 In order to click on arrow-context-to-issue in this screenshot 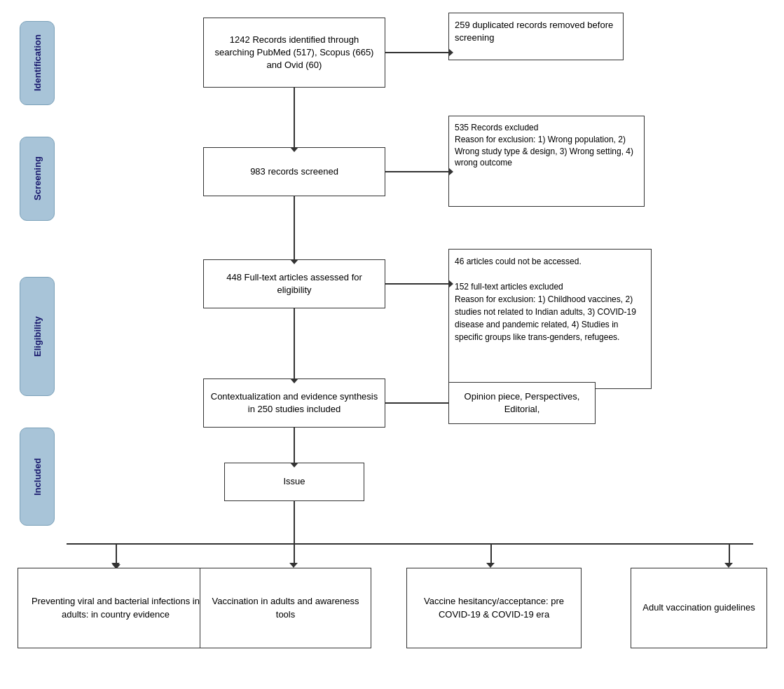, I will do `click(294, 445)`.